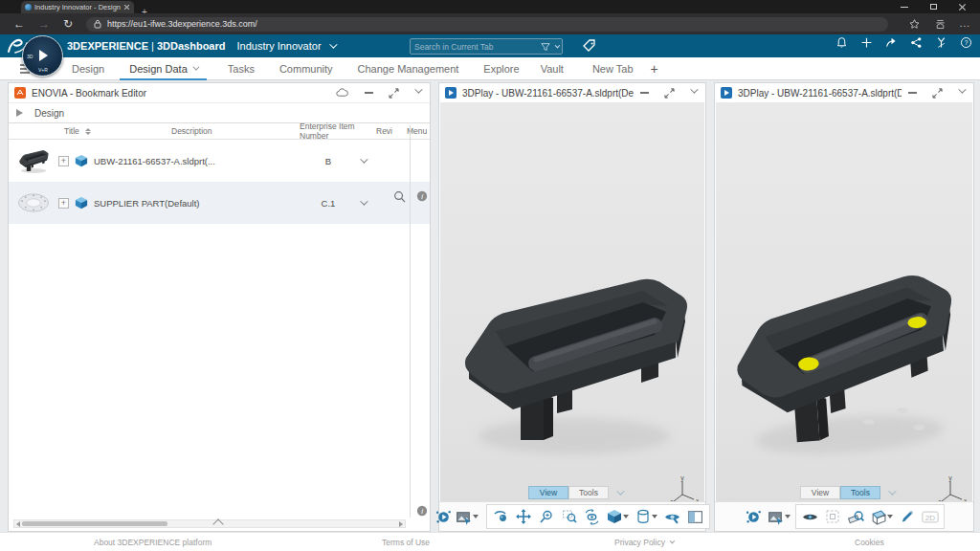 This screenshot has width=980, height=551. What do you see at coordinates (163, 69) in the screenshot?
I see `tab-design-data: Design Data` at bounding box center [163, 69].